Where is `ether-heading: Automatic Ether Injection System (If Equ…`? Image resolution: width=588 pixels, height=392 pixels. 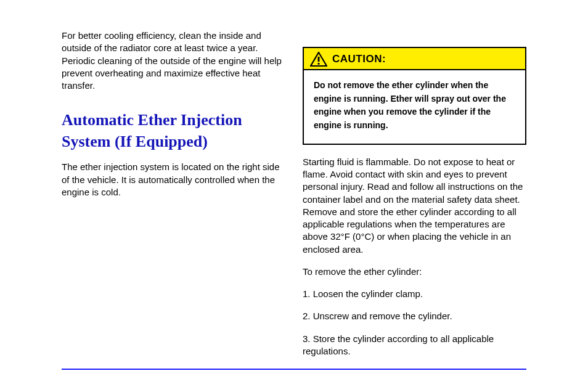
ether-heading: Automatic Ether Injection System (If Equ… is located at coordinates (174, 131).